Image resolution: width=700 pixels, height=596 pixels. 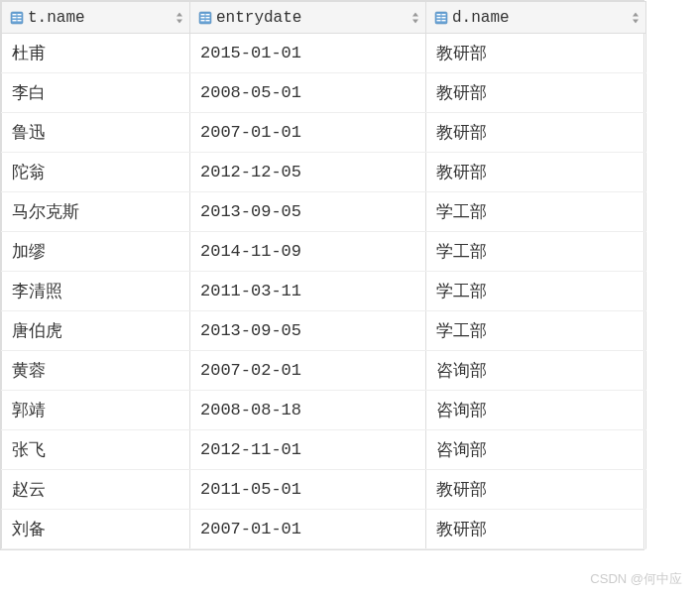 What do you see at coordinates (324, 371) in the screenshot?
I see `table-row: 黄蓉2007-02-01咨询部` at bounding box center [324, 371].